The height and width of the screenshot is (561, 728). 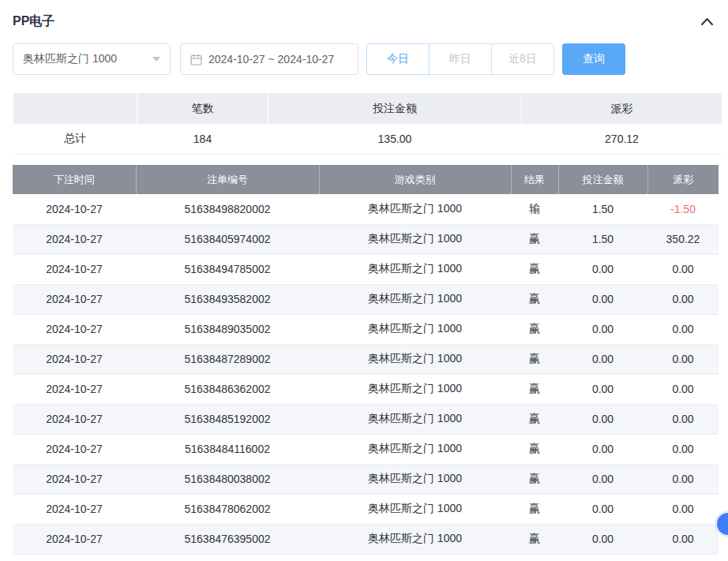 What do you see at coordinates (227, 269) in the screenshot?
I see `bet-id-cell: 51638494785002` at bounding box center [227, 269].